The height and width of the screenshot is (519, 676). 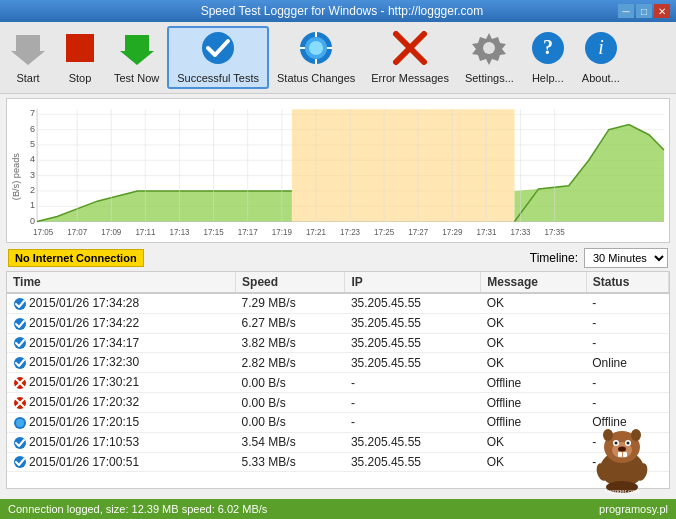 I want to click on toolbar-btn-start: Start, so click(x=28, y=58).